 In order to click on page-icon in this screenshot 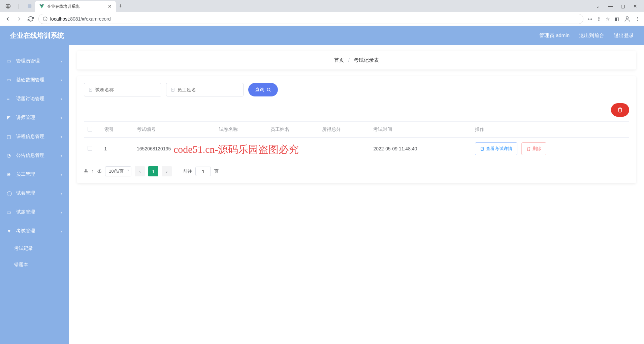, I will do `click(30, 6)`.